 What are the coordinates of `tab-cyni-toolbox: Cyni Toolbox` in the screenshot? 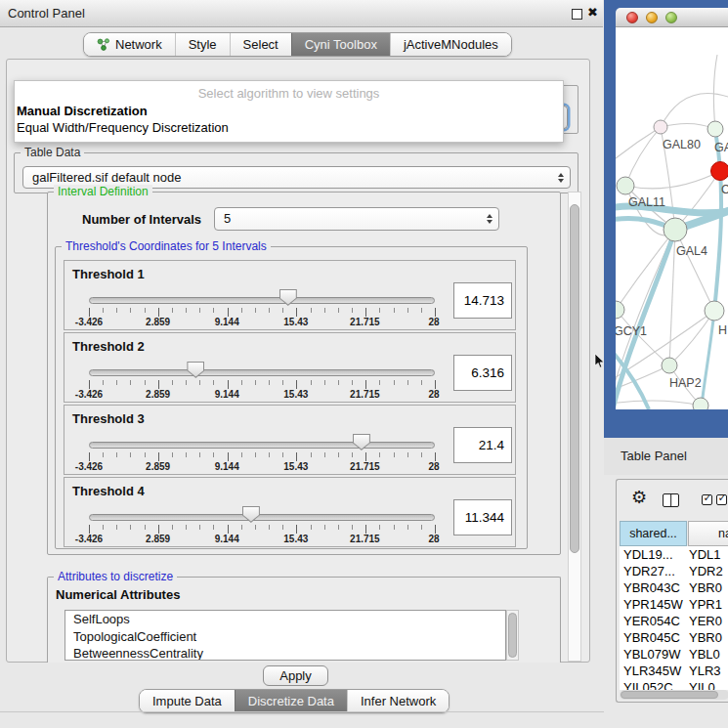 It's located at (340, 45).